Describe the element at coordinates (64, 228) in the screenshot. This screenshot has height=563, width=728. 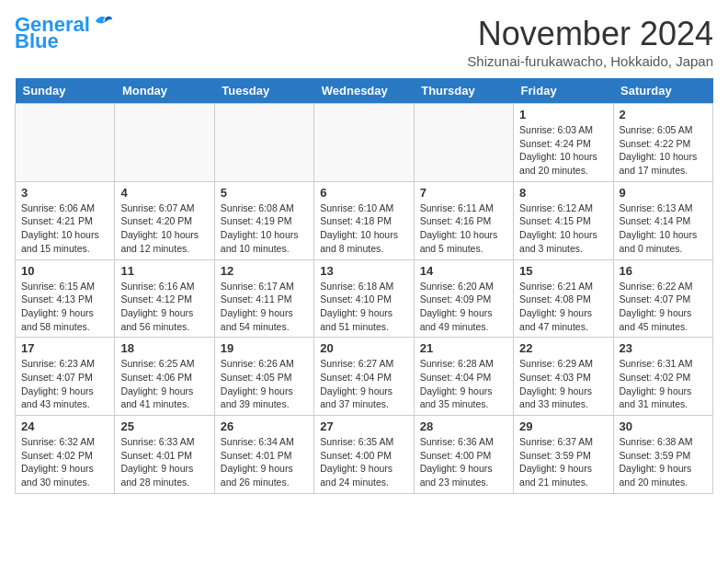
I see `day-info: Sunrise: 6:06 AM Sunset: 4:21 PM Dayligh…` at that location.